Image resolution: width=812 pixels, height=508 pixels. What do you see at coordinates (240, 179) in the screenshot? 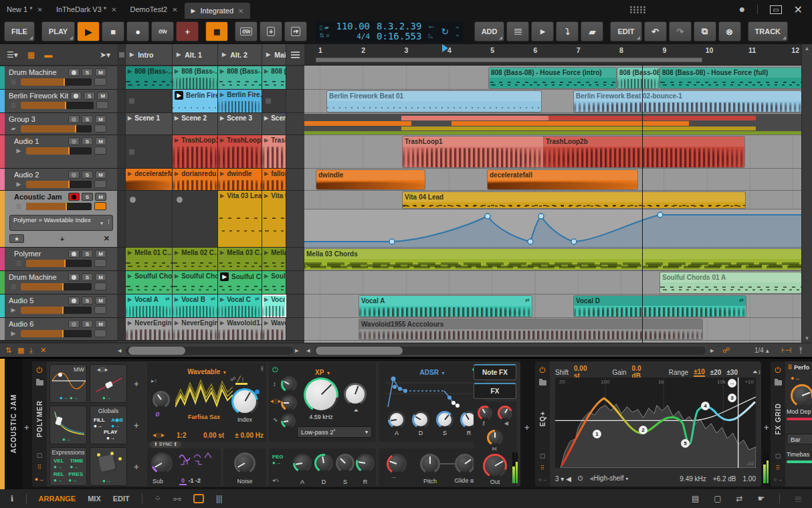
I see `launcher-clip: ▶dwindle` at bounding box center [240, 179].